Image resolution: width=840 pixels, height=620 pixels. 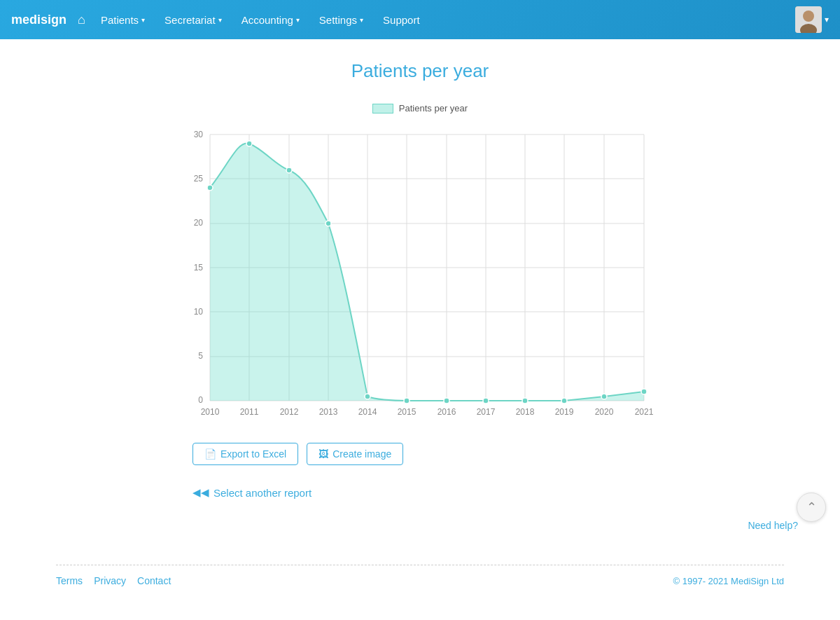 What do you see at coordinates (200, 400) in the screenshot?
I see `svg-text: 0` at bounding box center [200, 400].